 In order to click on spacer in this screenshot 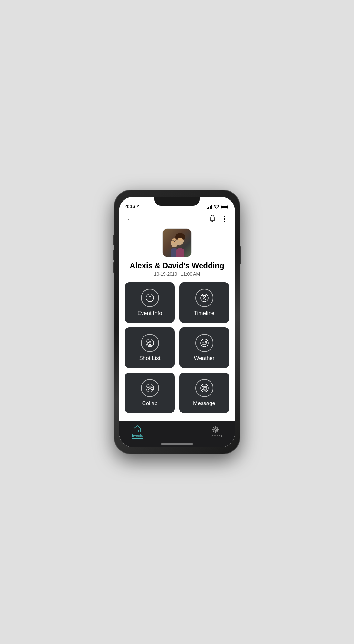, I will do `click(177, 417)`.